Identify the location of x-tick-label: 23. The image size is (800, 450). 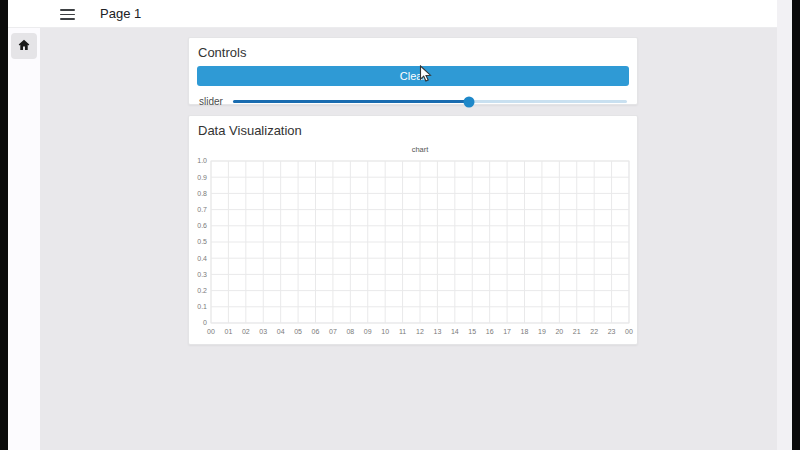
(612, 332).